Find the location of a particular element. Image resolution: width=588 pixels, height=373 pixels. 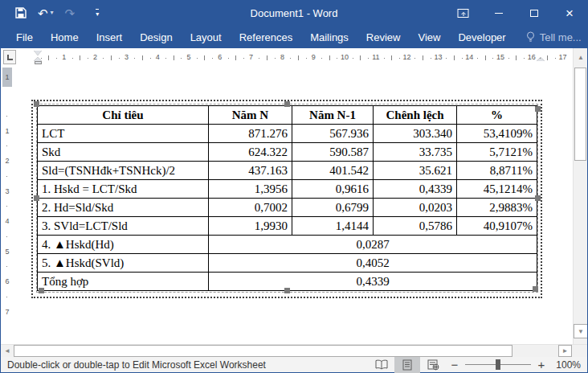

horizontal-scroll-thumb is located at coordinates (263, 350).